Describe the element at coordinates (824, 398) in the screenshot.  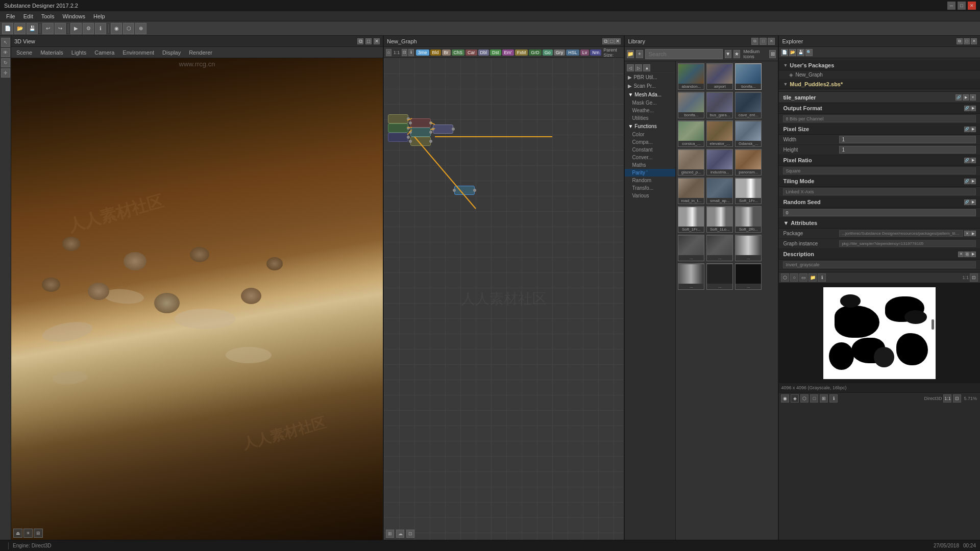
I see `pib-icon-5: ⊞` at that location.